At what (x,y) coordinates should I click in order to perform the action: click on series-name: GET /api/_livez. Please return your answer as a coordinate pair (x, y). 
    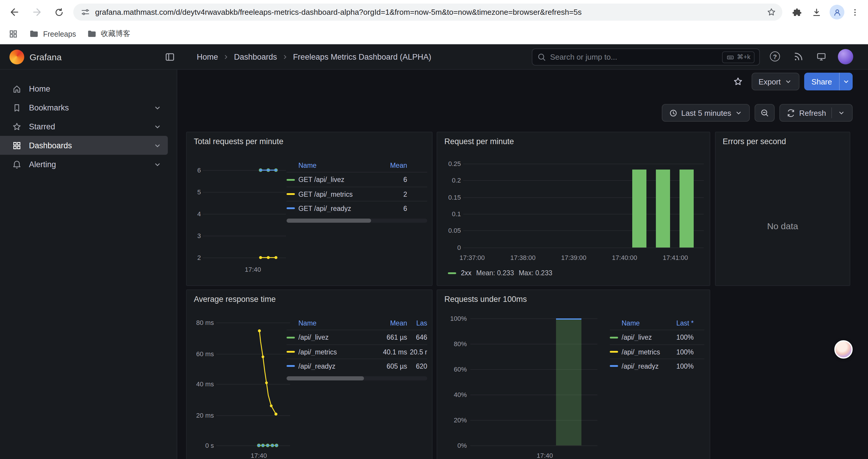
    Looking at the image, I should click on (336, 180).